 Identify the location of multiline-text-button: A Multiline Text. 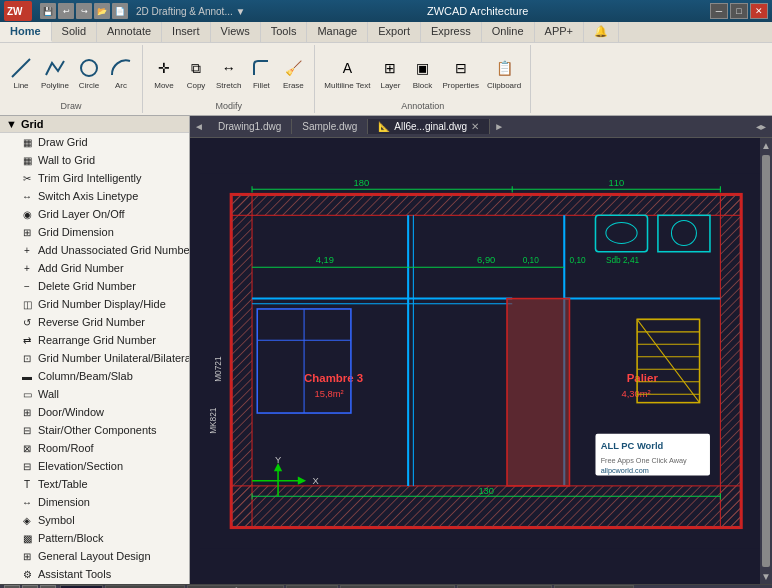
(347, 73).